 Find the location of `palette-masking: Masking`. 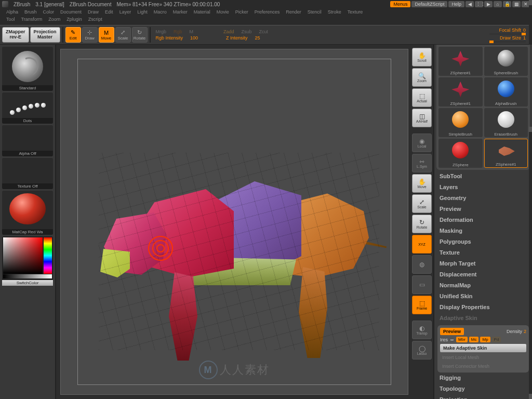

palette-masking: Masking is located at coordinates (483, 231).